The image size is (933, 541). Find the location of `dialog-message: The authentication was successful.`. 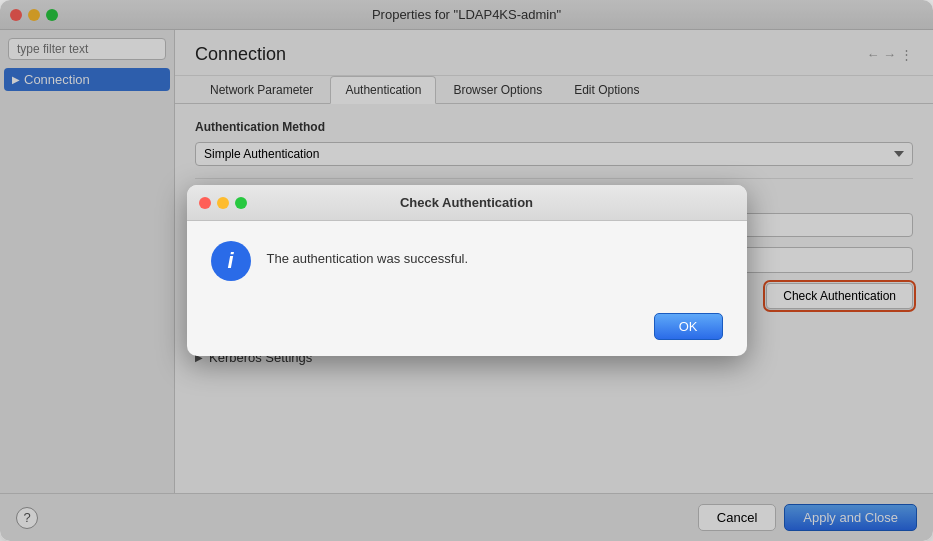

dialog-message: The authentication was successful. is located at coordinates (495, 254).